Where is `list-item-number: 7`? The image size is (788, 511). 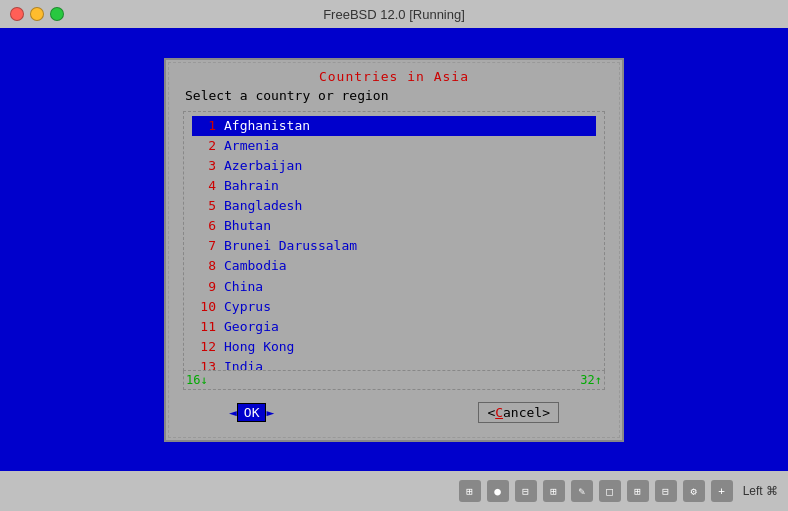 list-item-number: 7 is located at coordinates (204, 246).